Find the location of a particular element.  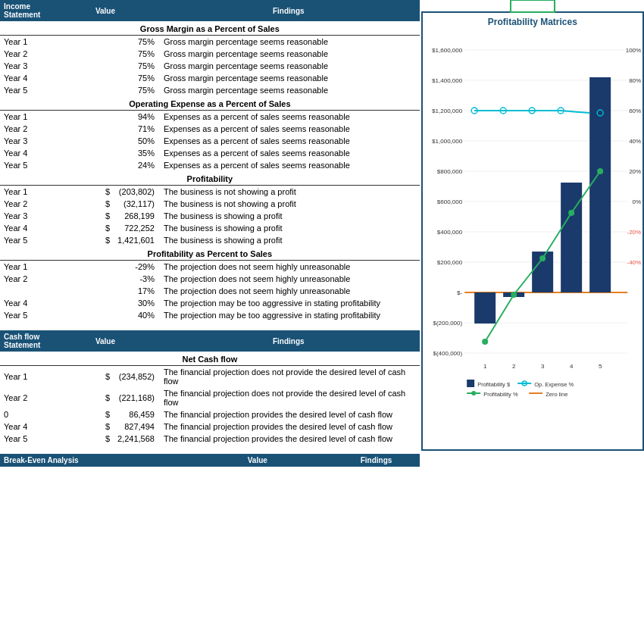

breakeven-col2: Value is located at coordinates (258, 461).